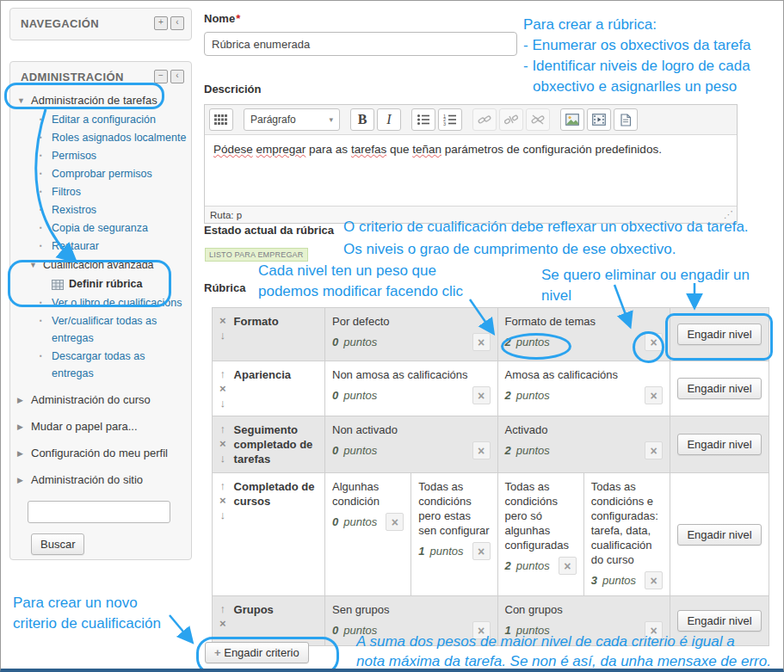  Describe the element at coordinates (161, 23) in the screenshot. I see `expand-block-icon: +` at that location.